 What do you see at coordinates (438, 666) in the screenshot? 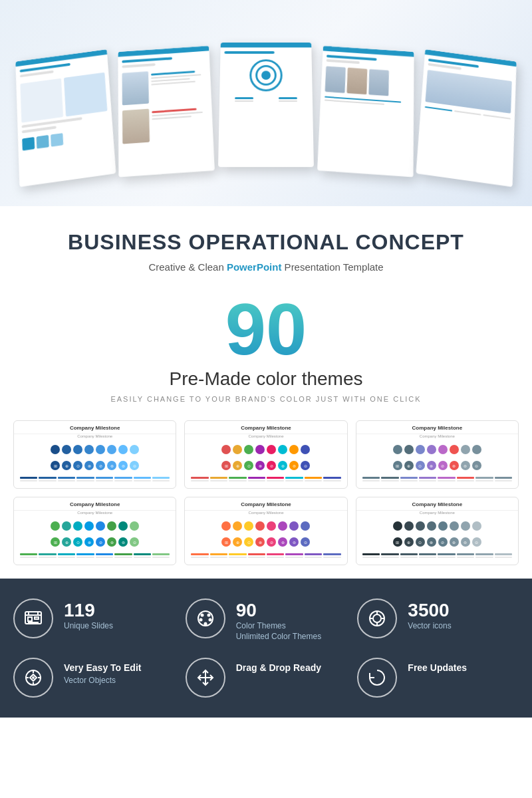
I see `feature-updates-text: Free Updates` at bounding box center [438, 666].